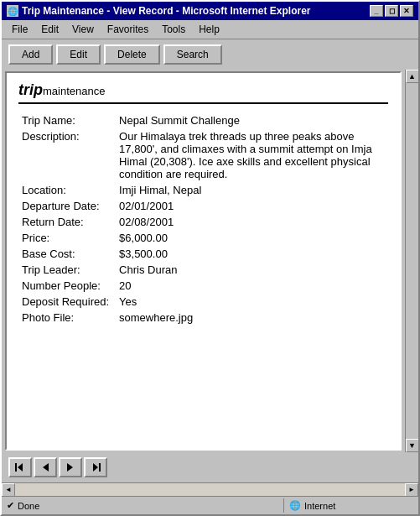 The width and height of the screenshot is (420, 516). Describe the element at coordinates (203, 302) in the screenshot. I see `record-row: Deposit Required:Yes` at that location.